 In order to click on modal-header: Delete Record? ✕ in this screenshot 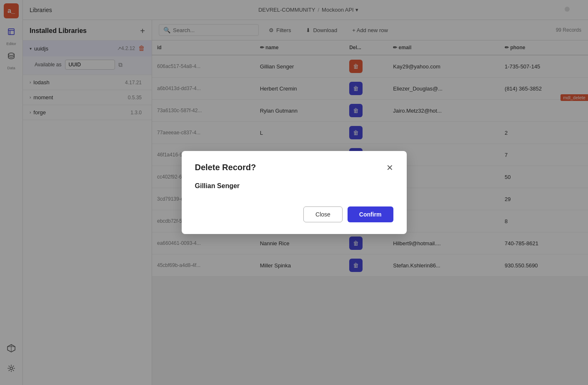, I will do `click(294, 168)`.